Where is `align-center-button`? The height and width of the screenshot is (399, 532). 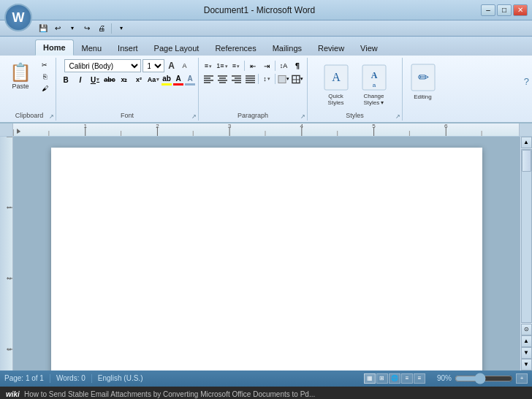 align-center-button is located at coordinates (222, 79).